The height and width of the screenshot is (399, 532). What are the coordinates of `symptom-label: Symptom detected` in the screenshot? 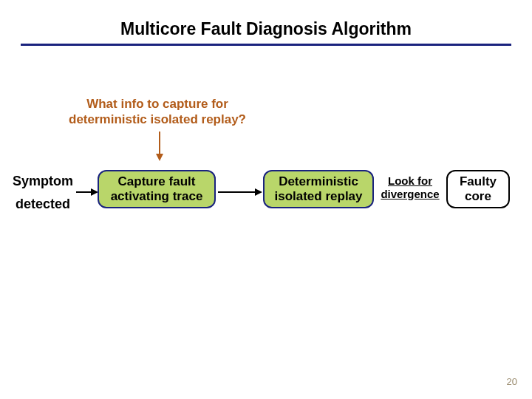 It's located at (43, 192).